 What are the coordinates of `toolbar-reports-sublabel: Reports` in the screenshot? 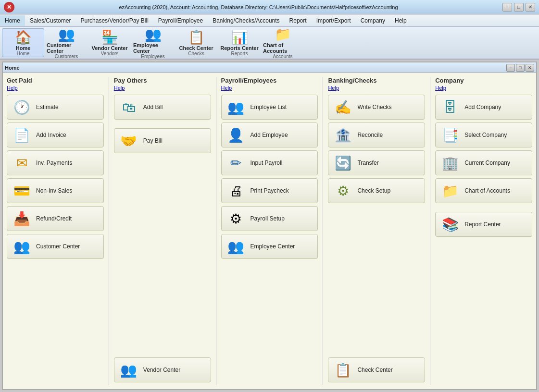 It's located at (239, 54).